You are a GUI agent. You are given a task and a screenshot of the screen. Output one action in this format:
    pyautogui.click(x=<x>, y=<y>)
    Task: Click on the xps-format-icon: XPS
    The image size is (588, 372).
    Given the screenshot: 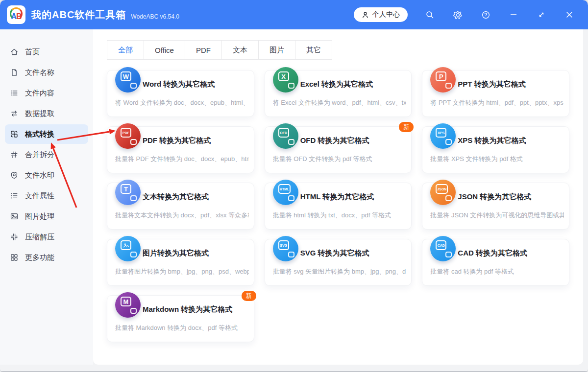 What is the action you would take?
    pyautogui.click(x=443, y=136)
    